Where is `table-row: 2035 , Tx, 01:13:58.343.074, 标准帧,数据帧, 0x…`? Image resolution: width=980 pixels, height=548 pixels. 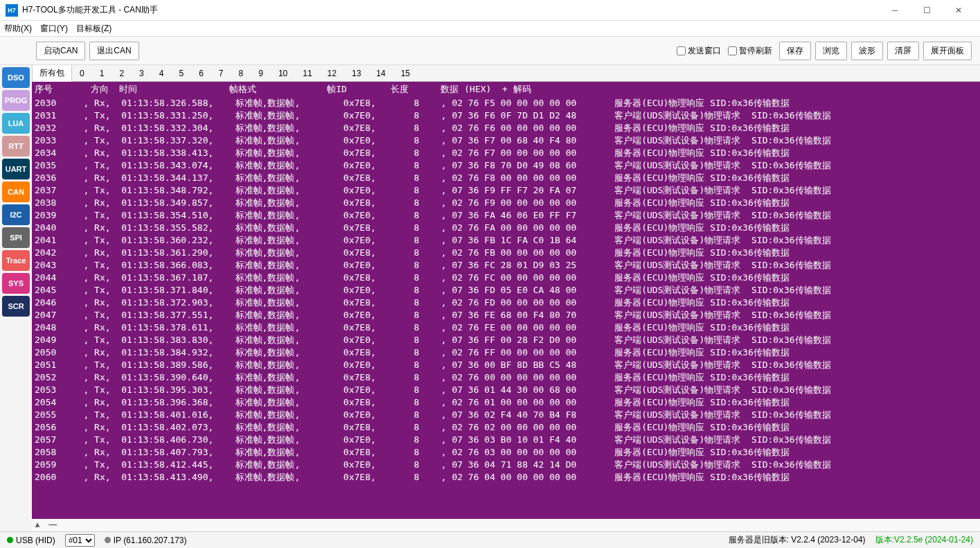 table-row: 2035 , Tx, 01:13:58.343.074, 标准帧,数据帧, 0x… is located at coordinates (507, 166).